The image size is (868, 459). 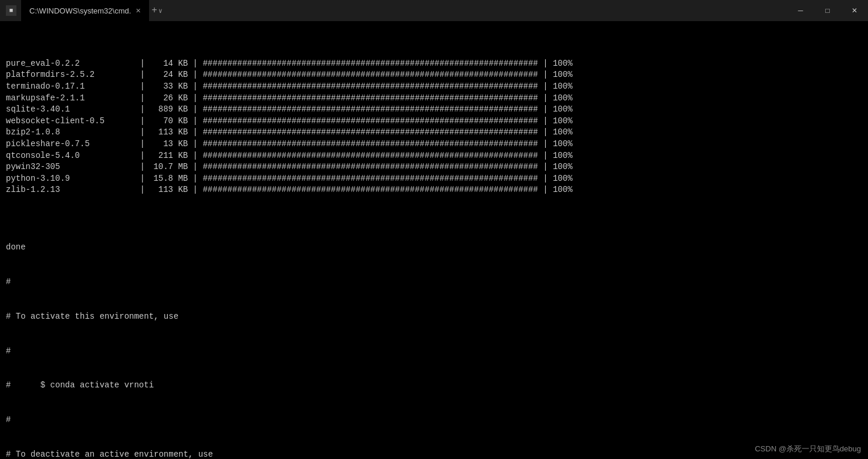 What do you see at coordinates (855, 11) in the screenshot?
I see `close-button: ✕` at bounding box center [855, 11].